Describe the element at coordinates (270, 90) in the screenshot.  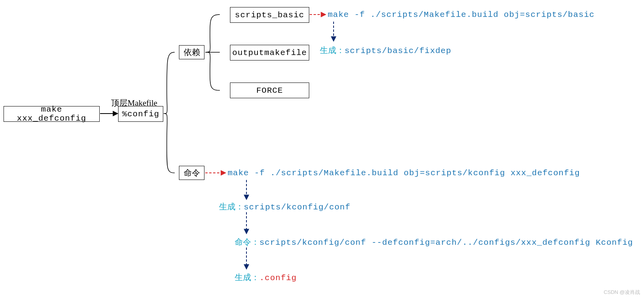
I see `node-force: FORCE` at that location.